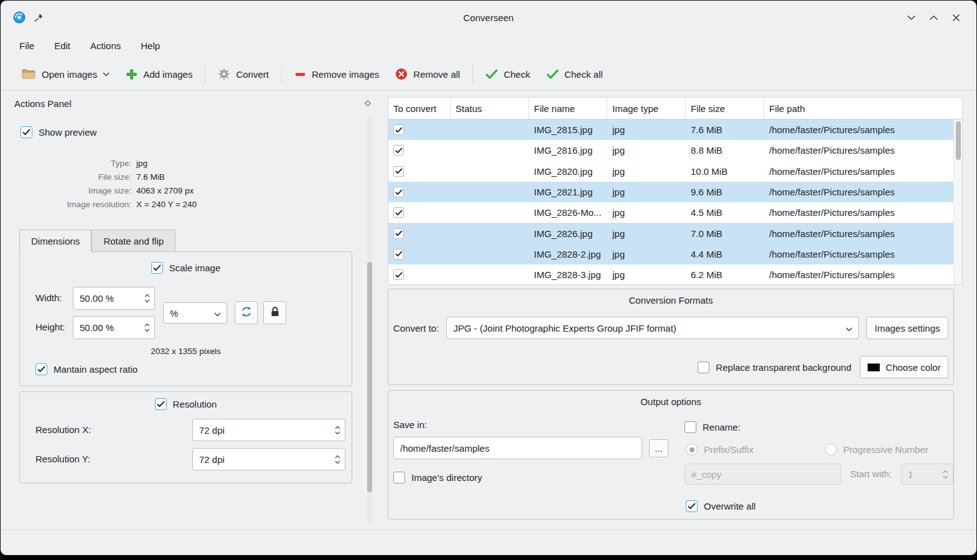 The width and height of the screenshot is (977, 560). Describe the element at coordinates (62, 46) in the screenshot. I see `menu-edit: Edit` at that location.